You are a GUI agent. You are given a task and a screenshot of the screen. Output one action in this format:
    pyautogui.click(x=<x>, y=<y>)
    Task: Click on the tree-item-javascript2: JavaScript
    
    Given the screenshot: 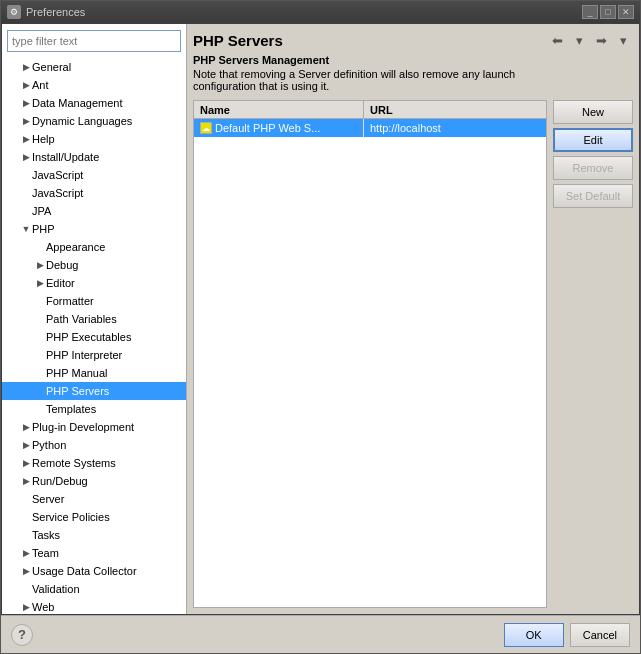 What is the action you would take?
    pyautogui.click(x=94, y=193)
    